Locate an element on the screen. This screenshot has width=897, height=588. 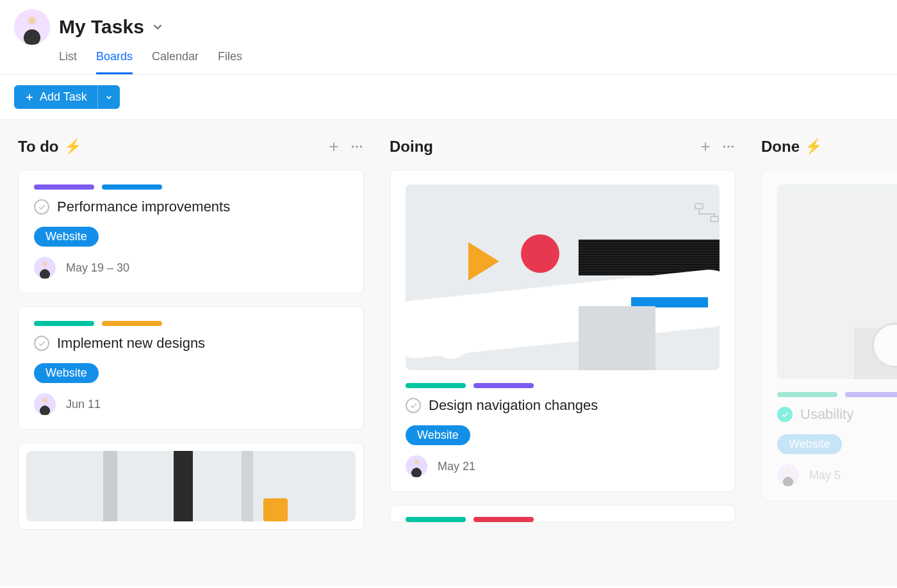
tab-boards: Boards is located at coordinates (114, 61).